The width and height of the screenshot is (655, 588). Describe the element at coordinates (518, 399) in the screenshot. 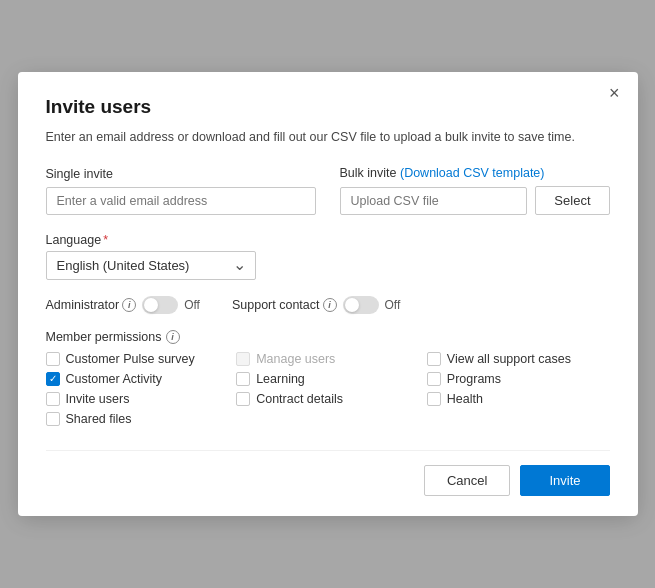

I see `permission-item-health: Health` at that location.